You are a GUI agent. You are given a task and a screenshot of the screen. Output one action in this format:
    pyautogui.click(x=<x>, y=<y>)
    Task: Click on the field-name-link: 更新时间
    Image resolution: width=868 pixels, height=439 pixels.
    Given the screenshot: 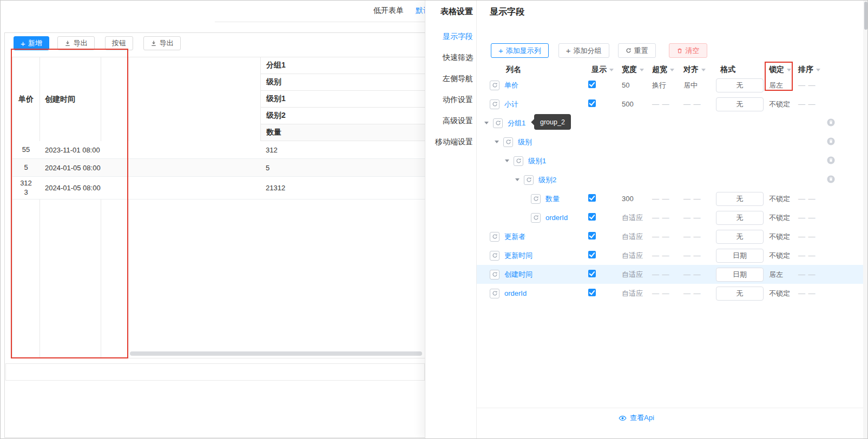 What is the action you would take?
    pyautogui.click(x=518, y=256)
    